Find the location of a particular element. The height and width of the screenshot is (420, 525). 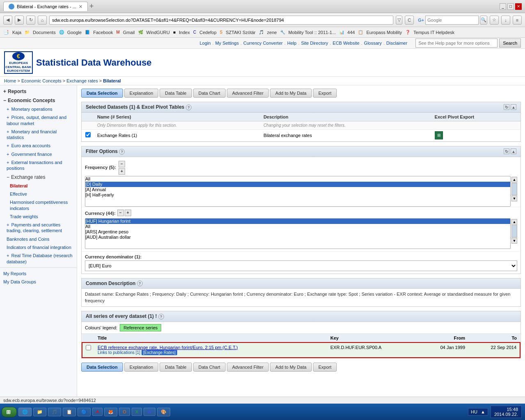

currency-aud: [AUD] Australian dollar is located at coordinates (298, 237).